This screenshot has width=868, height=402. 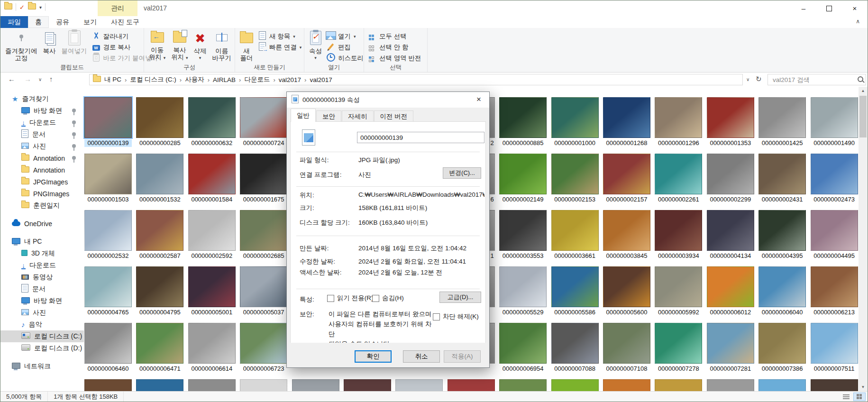 What do you see at coordinates (523, 291) in the screenshot?
I see `file-item-000000005529: 000000005529` at bounding box center [523, 291].